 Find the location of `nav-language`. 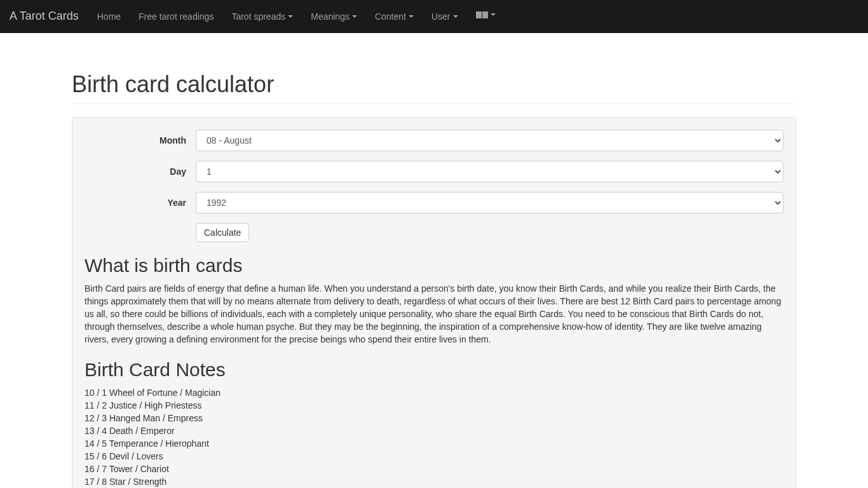

nav-language is located at coordinates (485, 15).